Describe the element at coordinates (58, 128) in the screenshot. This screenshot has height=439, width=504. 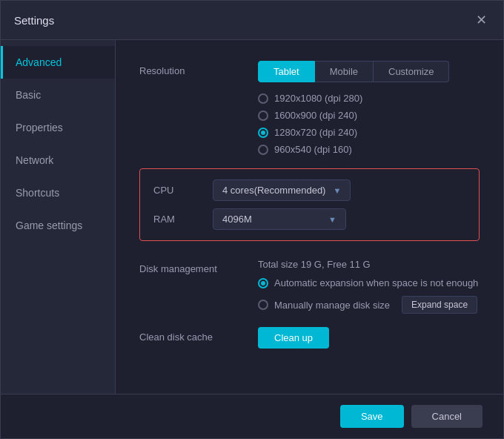
I see `sidebar-item-properties: Properties` at that location.